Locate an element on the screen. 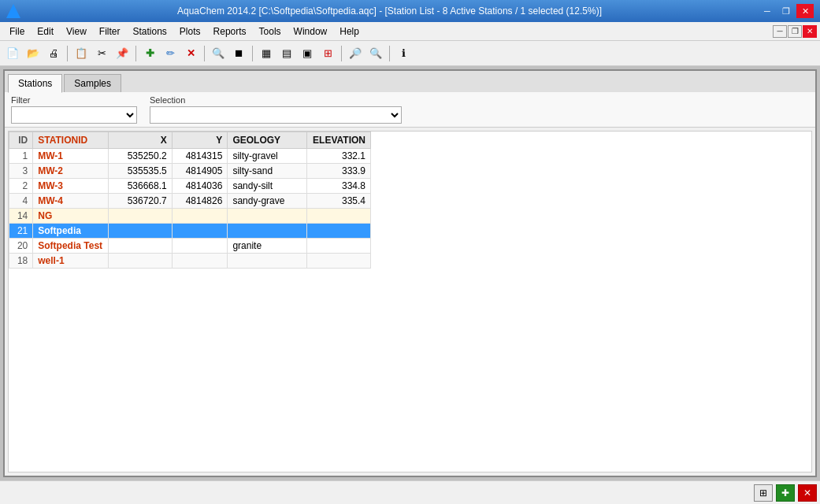  paste-button: 📌 is located at coordinates (122, 54).